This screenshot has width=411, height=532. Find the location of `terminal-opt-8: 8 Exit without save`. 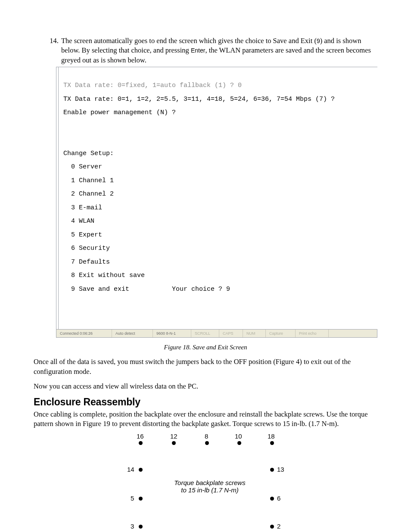

terminal-opt-8: 8 Exit without save is located at coordinates (219, 276).